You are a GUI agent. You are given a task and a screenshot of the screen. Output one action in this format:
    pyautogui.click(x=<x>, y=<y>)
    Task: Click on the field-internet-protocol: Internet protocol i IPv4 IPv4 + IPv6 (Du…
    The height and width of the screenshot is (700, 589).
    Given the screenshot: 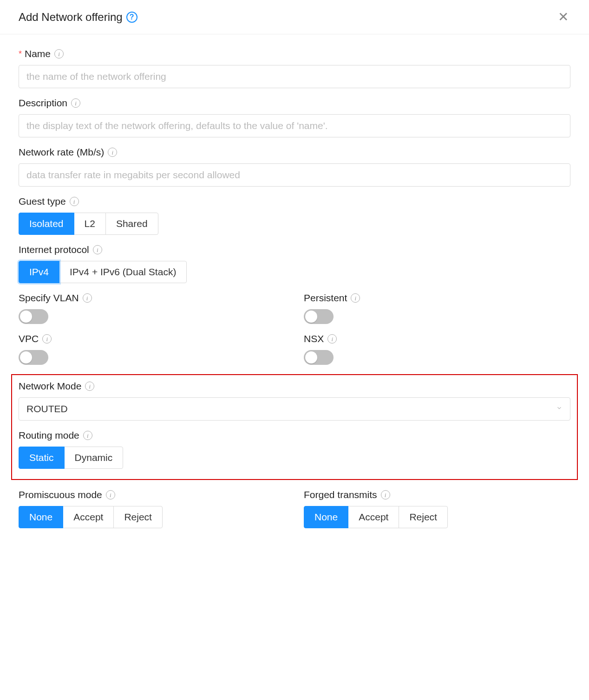 What is the action you would take?
    pyautogui.click(x=294, y=264)
    